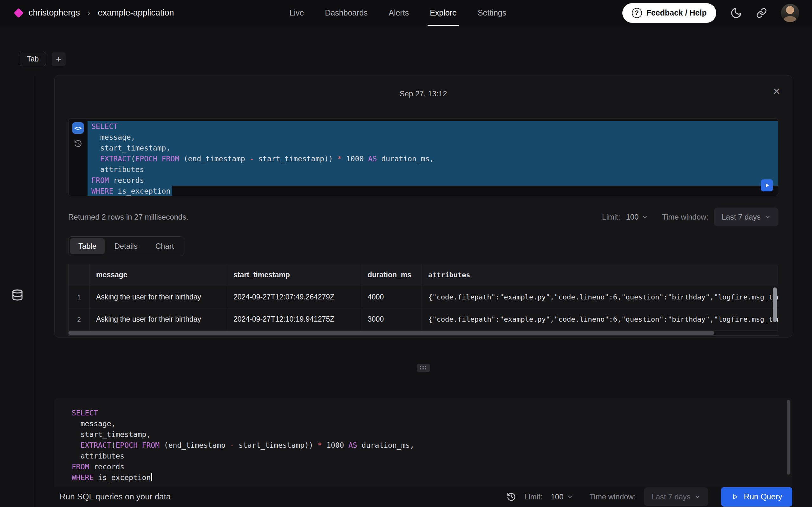  I want to click on result-controls: Limit: 100 Time window: Last 7 days, so click(690, 217).